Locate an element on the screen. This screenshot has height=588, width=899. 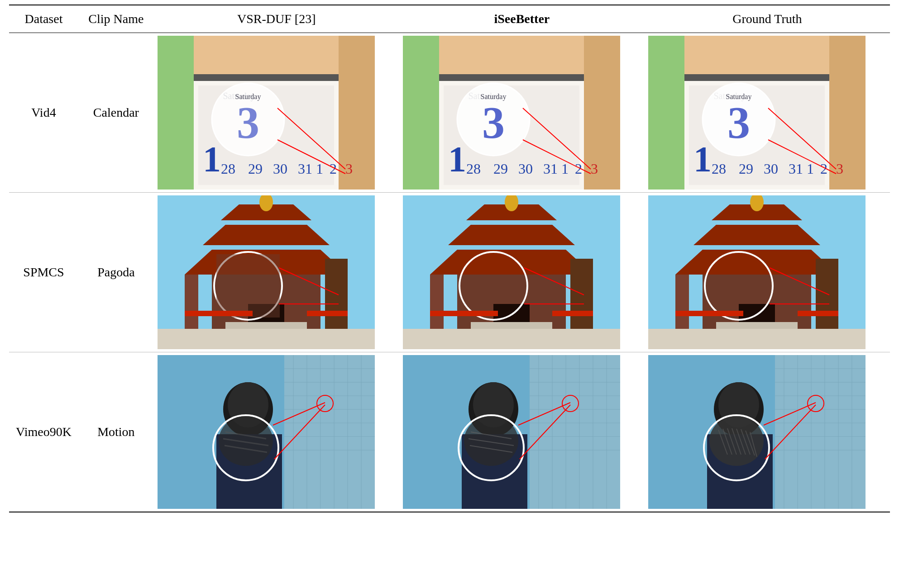
calendar-groundtruth-svg: 1 28 29 30 31 1 2 3 Saturday 3 Saturday is located at coordinates (757, 113).